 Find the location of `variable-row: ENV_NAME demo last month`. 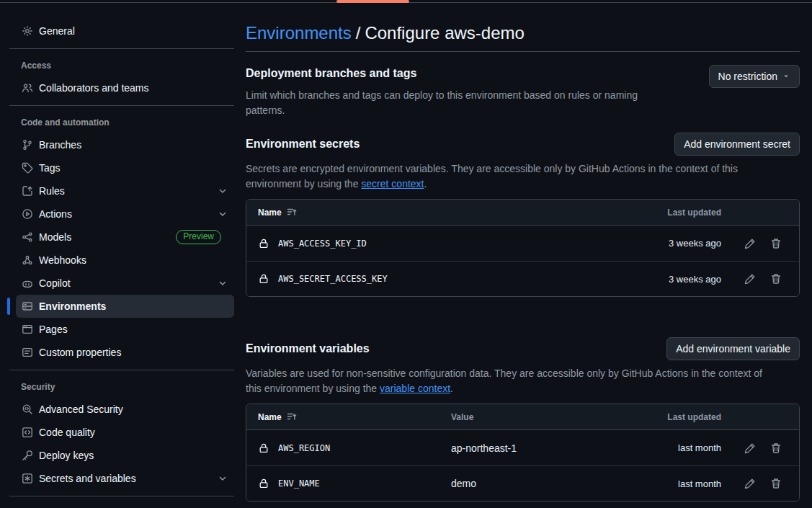

variable-row: ENV_NAME demo last month is located at coordinates (523, 483).